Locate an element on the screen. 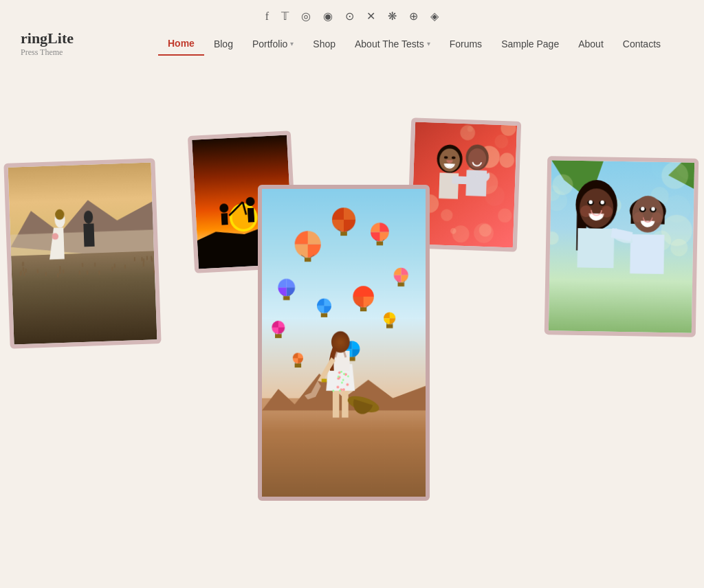 Image resolution: width=704 pixels, height=588 pixels. skype-icon: ◈ is located at coordinates (434, 16).